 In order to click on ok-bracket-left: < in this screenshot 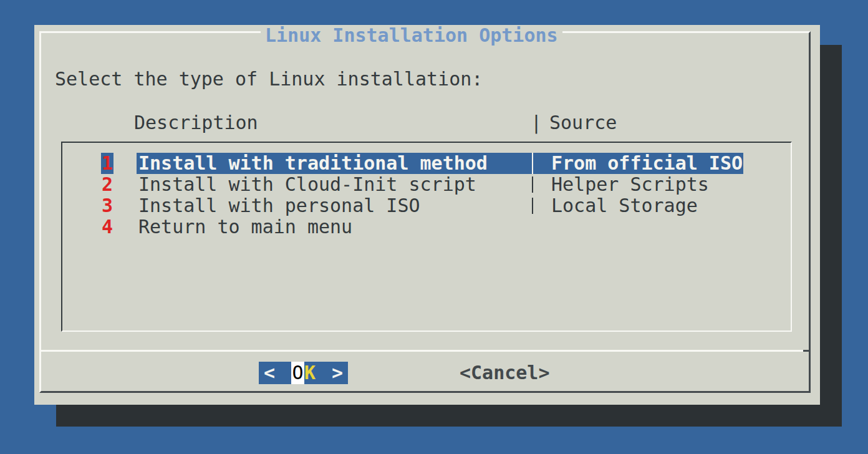, I will do `click(269, 373)`.